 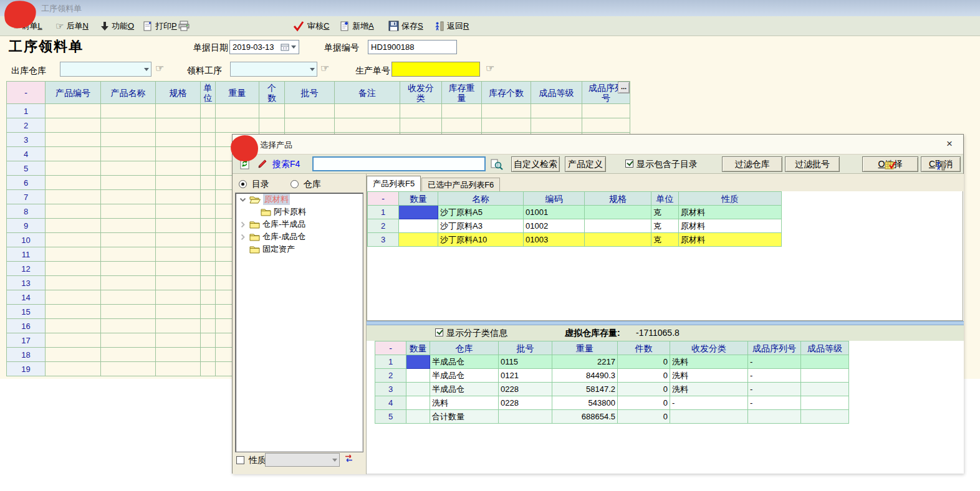 I want to click on process-combo, so click(x=274, y=69).